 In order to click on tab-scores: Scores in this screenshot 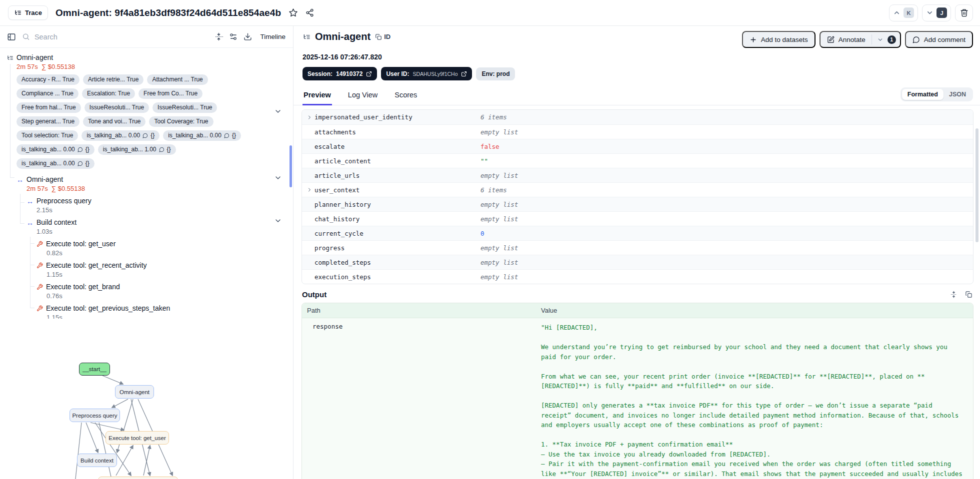, I will do `click(406, 98)`.